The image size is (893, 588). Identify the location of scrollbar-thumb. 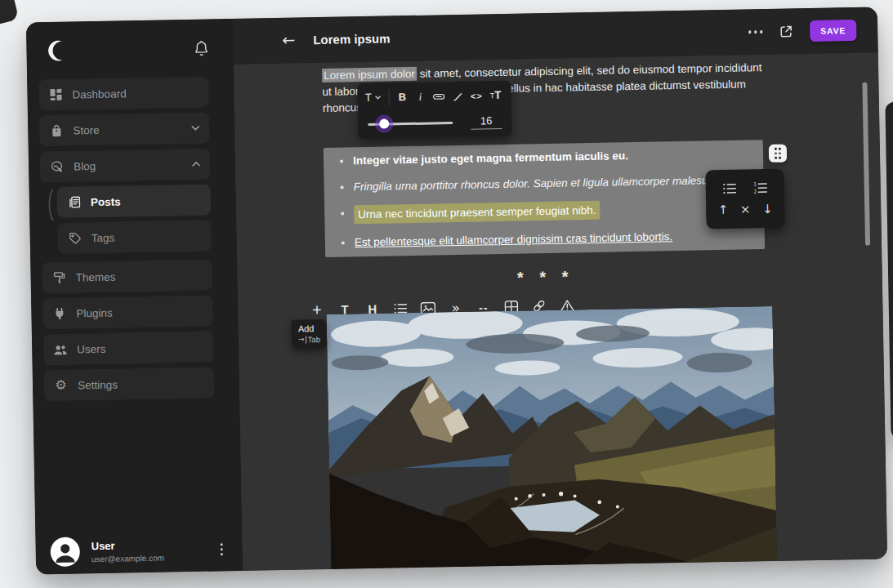
(866, 164).